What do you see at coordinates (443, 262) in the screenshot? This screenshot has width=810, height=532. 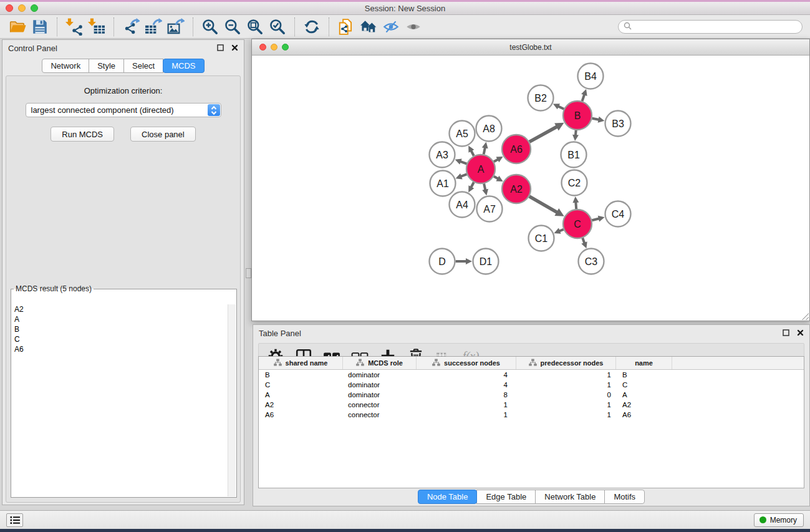 I see `graph-node-D: D` at bounding box center [443, 262].